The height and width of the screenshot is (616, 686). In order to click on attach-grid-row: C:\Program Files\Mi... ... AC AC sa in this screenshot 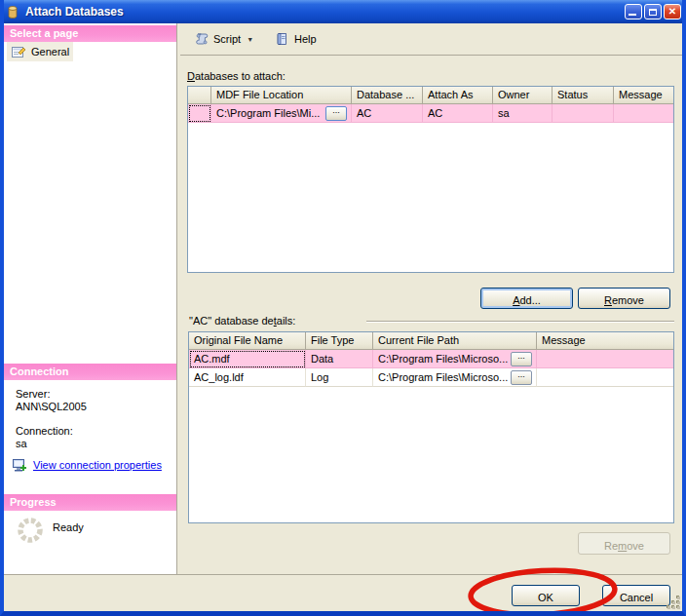, I will do `click(431, 113)`.